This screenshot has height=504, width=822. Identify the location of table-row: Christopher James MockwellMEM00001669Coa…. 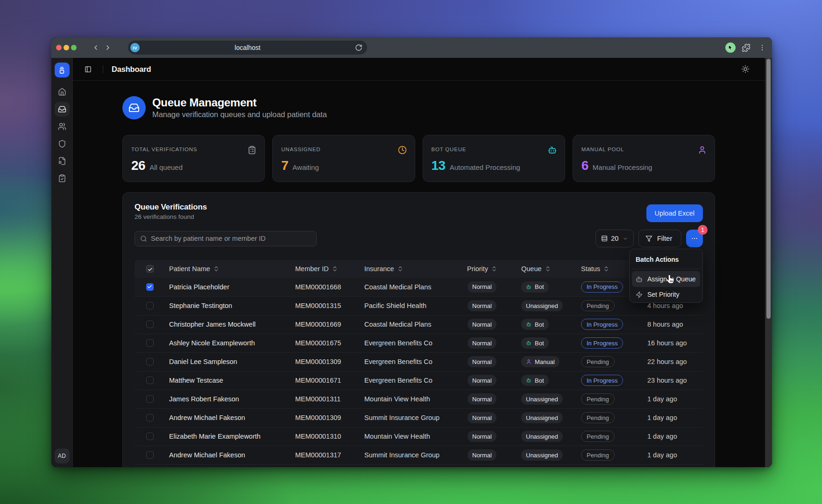
(418, 324).